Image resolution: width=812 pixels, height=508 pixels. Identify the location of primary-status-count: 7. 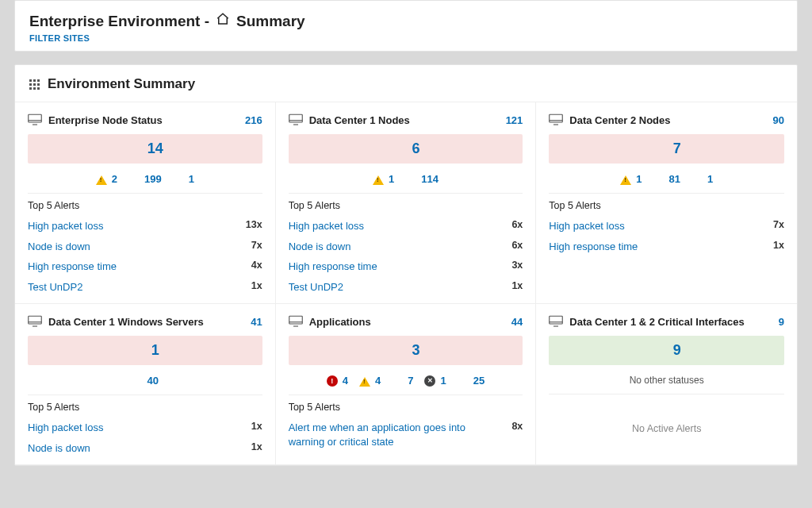
(677, 149).